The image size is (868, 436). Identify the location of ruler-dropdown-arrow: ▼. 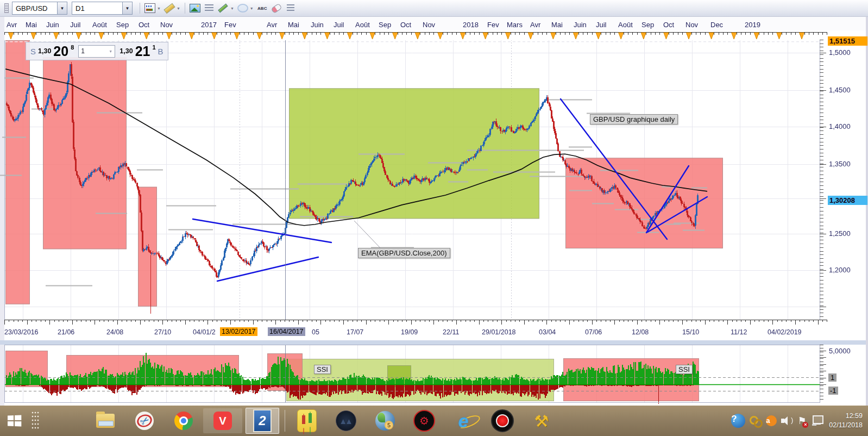
(178, 9).